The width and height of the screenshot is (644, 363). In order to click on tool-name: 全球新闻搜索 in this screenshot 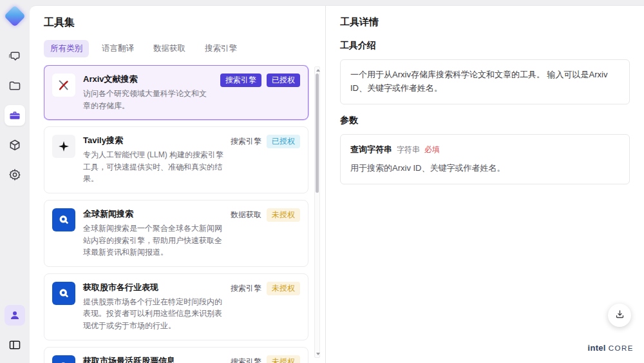, I will do `click(153, 214)`.